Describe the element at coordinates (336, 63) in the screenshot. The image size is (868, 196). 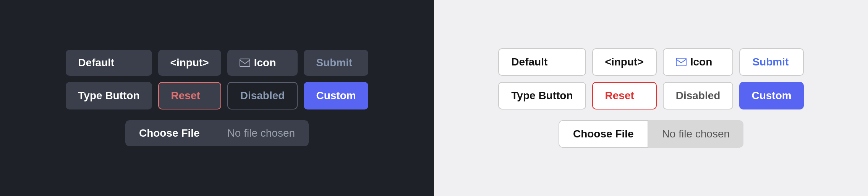
I see `dark-submit-button: Submit` at that location.